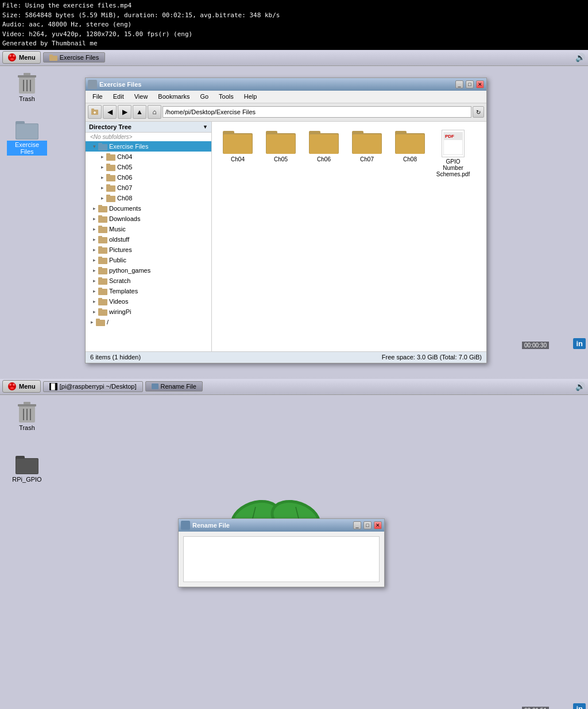 The image size is (588, 709). I want to click on home-btn: ⌂, so click(154, 112).